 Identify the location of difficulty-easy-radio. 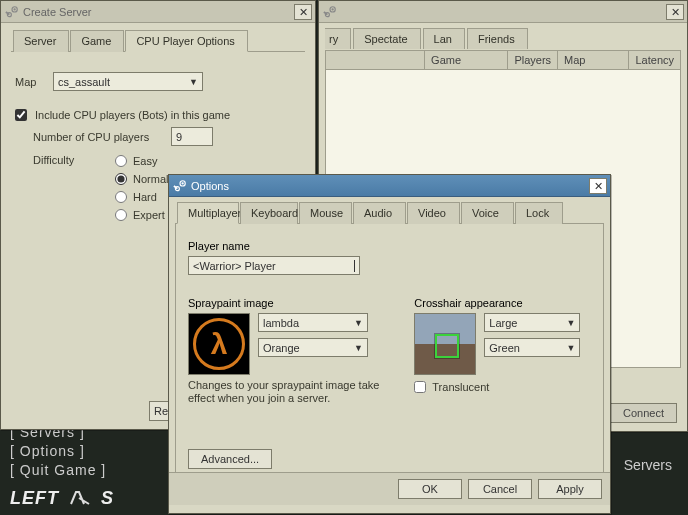
(121, 161).